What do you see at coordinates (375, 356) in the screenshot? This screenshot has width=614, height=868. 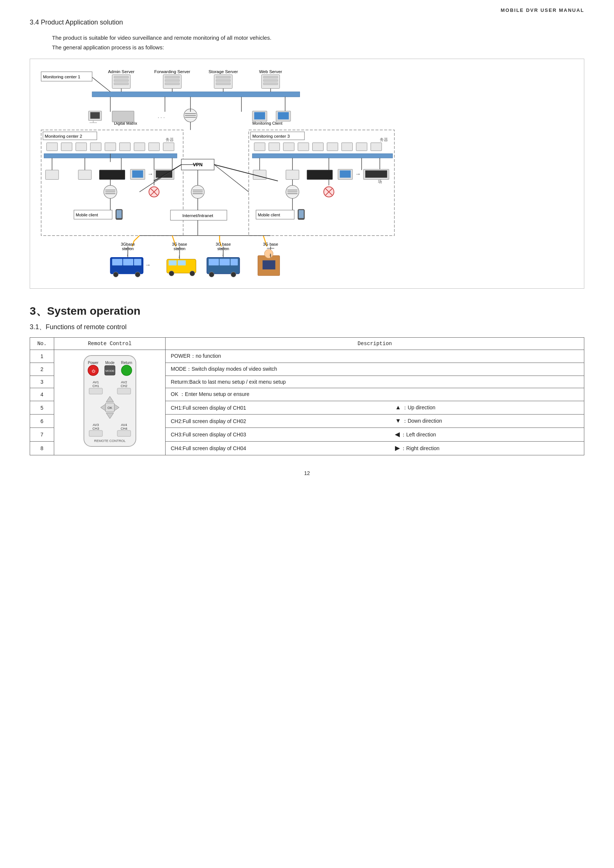 I see `row-desc-1: POWER：no function` at bounding box center [375, 356].